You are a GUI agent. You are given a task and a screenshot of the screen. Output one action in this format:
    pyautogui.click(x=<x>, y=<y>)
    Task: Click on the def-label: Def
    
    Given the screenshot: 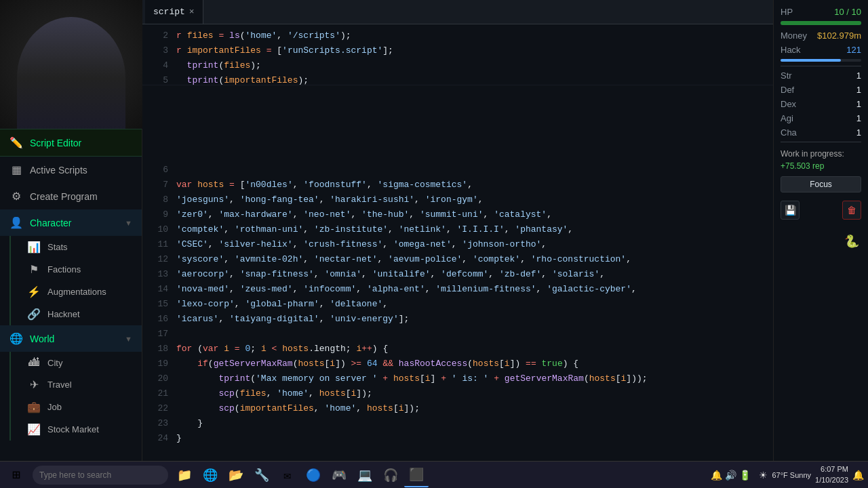 What is the action you would take?
    pyautogui.click(x=787, y=89)
    